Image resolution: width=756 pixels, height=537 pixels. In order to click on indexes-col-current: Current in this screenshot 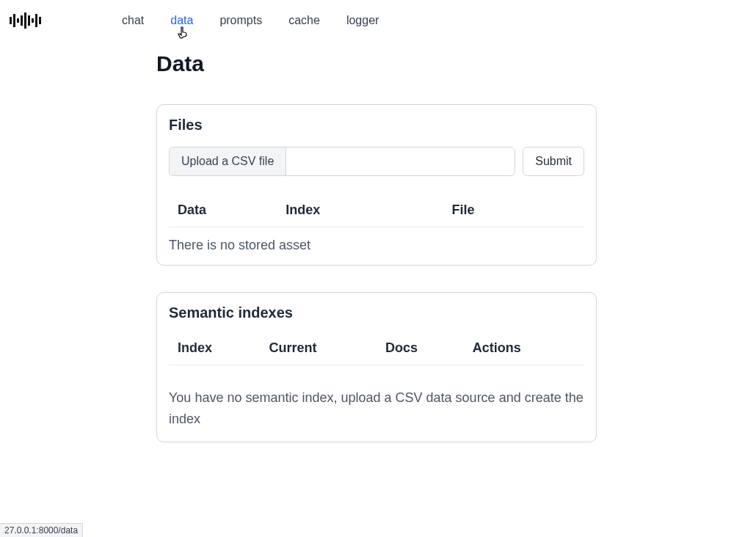, I will do `click(319, 350)`.